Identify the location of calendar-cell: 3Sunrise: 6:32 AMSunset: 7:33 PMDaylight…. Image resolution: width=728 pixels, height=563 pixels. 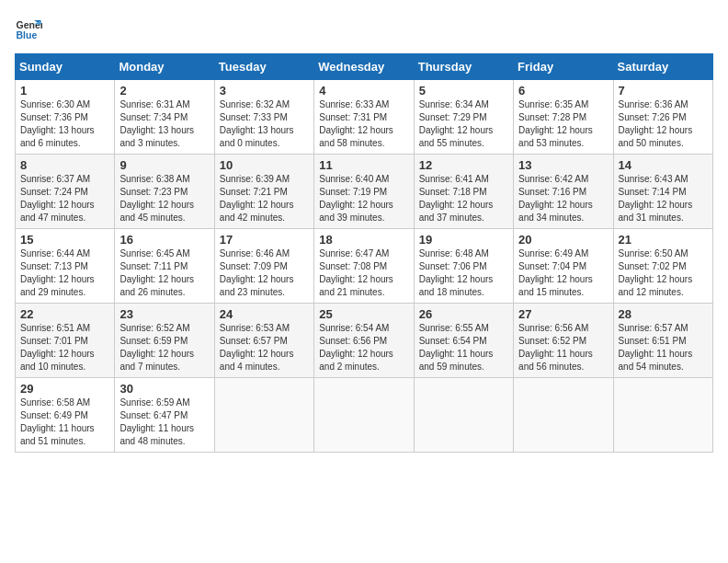
(264, 118).